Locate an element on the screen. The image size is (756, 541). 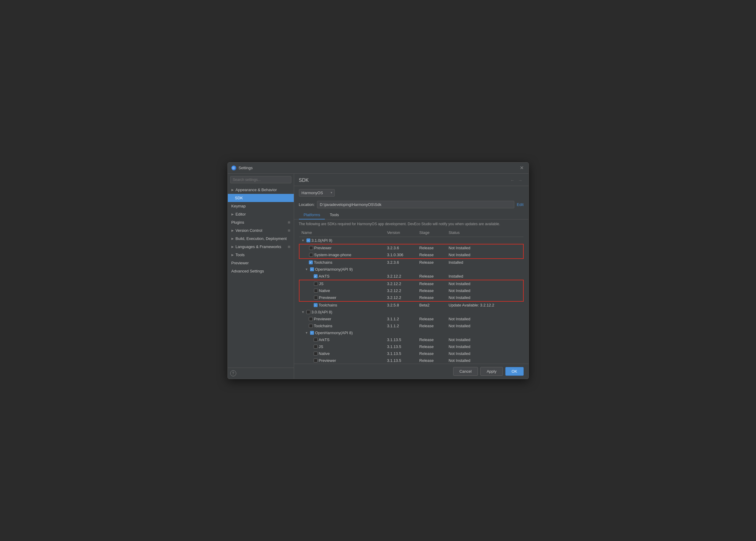
table-row: JS 3.2.12.2ReleaseNot Installed is located at coordinates (411, 283).